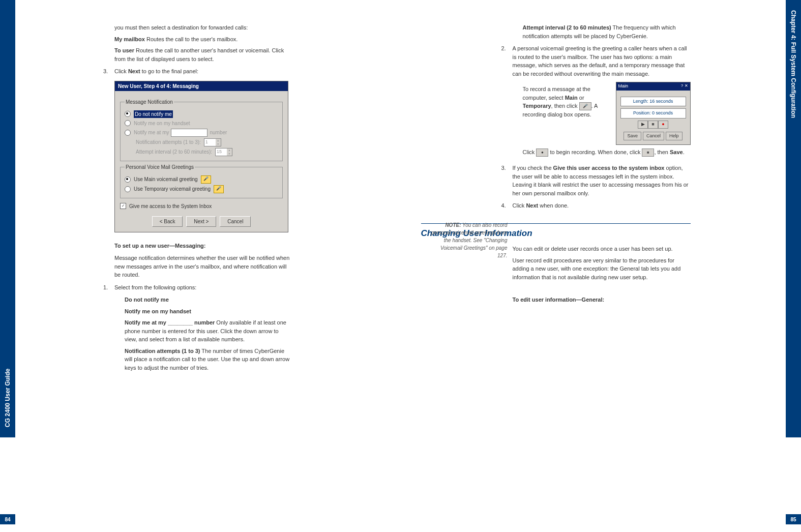 The width and height of the screenshot is (801, 532). What do you see at coordinates (602, 249) in the screenshot?
I see `para-edit-delete: You can edit or delete user records once…` at bounding box center [602, 249].